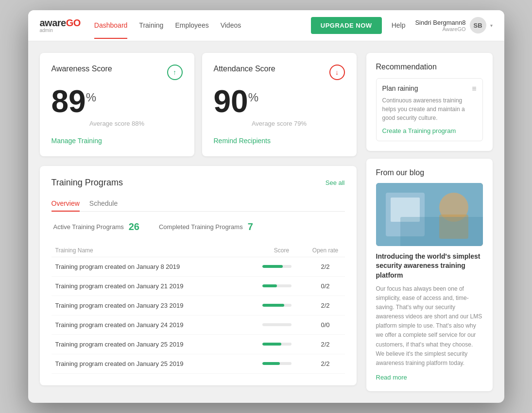  Describe the element at coordinates (198, 266) in the screenshot. I see `table-row: Training program created on January 8 20…` at that location.